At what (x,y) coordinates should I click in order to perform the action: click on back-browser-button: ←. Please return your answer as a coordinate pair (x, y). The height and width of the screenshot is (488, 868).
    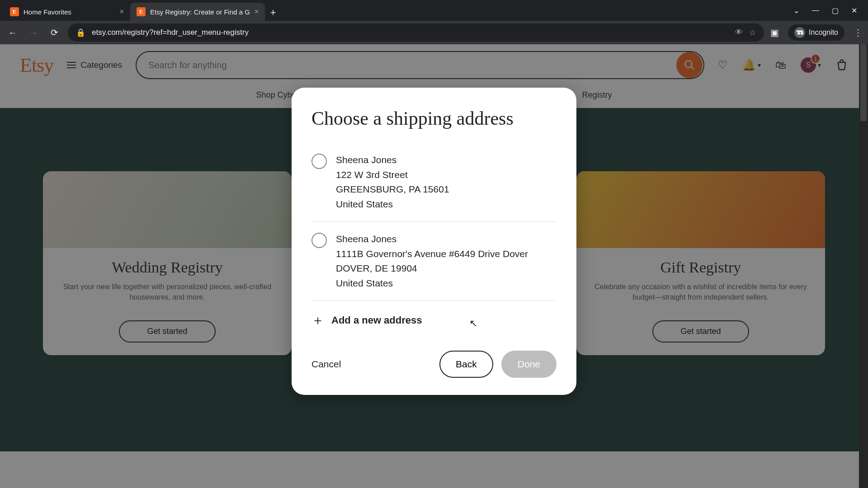
    Looking at the image, I should click on (13, 33).